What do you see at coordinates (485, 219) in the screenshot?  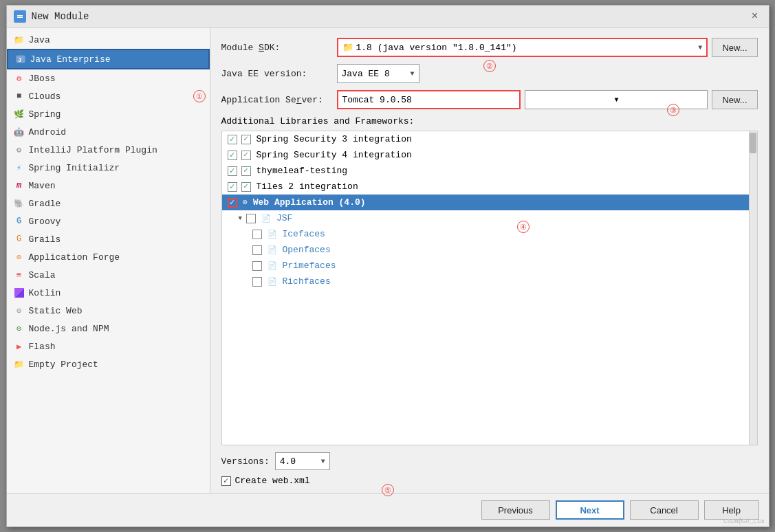 I see `lib-item-jsf: ▼ 📄 JSF` at bounding box center [485, 219].